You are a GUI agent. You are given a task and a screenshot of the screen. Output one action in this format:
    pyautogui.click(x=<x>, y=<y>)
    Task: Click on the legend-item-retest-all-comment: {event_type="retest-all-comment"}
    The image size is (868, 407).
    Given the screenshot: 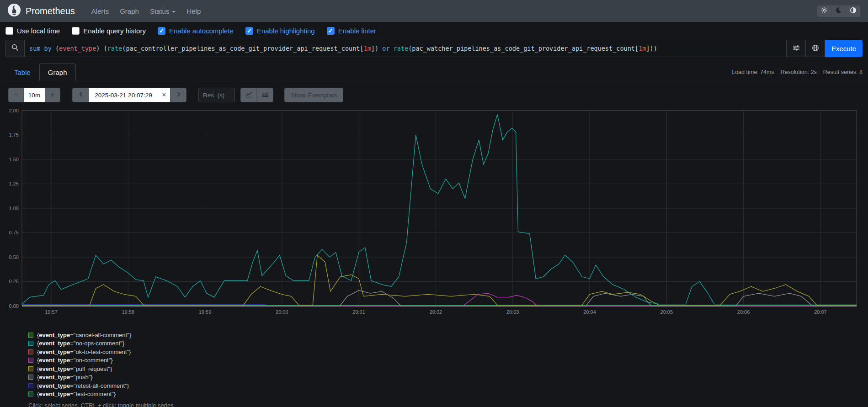 What is the action you would take?
    pyautogui.click(x=448, y=386)
    